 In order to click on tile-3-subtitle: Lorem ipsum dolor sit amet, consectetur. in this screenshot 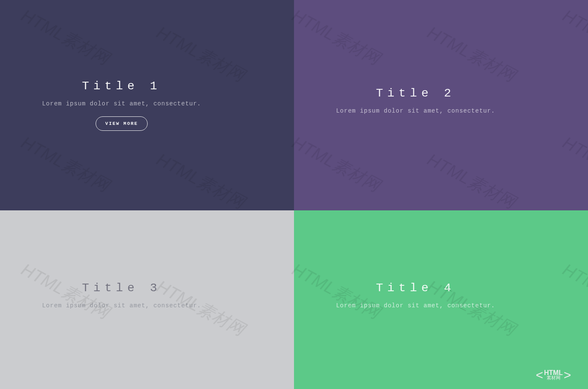, I will do `click(121, 306)`.